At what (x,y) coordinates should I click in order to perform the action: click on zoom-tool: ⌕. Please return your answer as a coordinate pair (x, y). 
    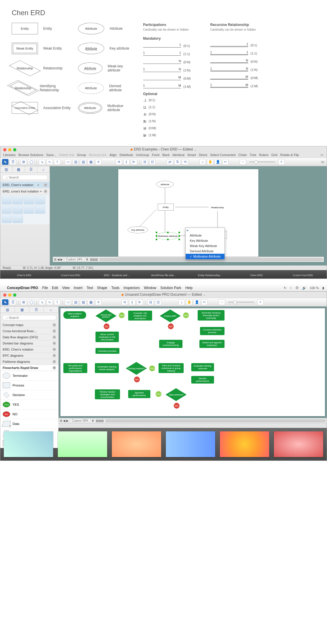
    Looking at the image, I should click on (203, 162).